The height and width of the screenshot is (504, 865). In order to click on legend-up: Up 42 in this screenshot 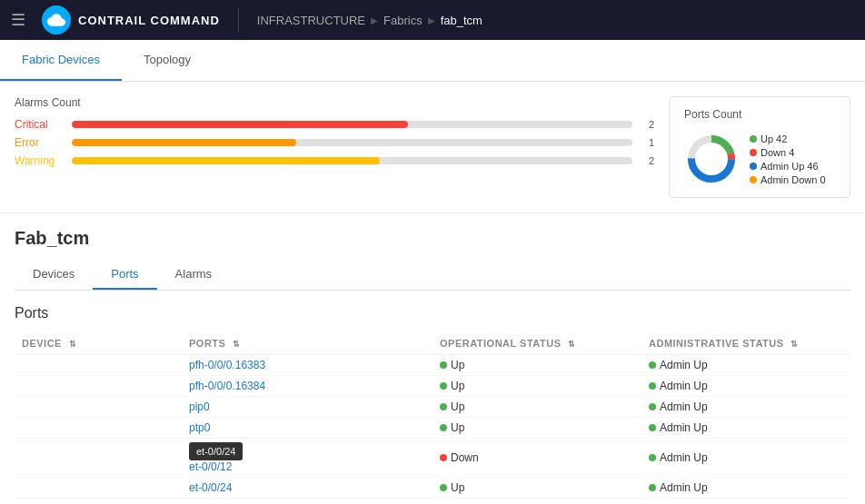, I will do `click(788, 139)`.